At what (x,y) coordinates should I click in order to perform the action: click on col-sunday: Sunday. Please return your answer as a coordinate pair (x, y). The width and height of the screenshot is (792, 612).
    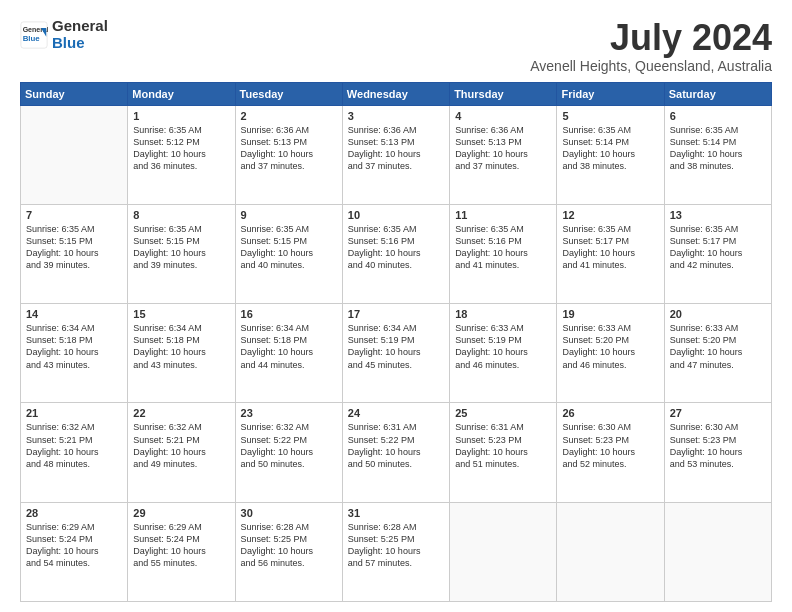
    Looking at the image, I should click on (74, 94).